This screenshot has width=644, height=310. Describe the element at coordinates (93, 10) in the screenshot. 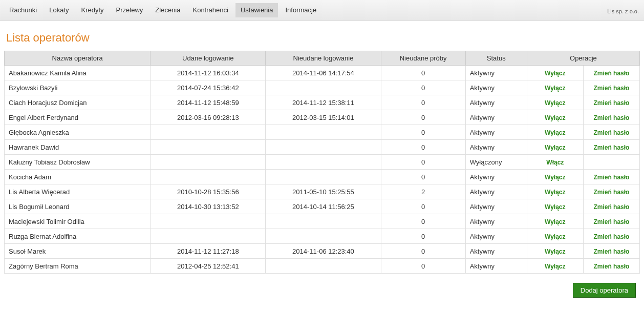

I see `nav-kredyty: Kredyty` at that location.